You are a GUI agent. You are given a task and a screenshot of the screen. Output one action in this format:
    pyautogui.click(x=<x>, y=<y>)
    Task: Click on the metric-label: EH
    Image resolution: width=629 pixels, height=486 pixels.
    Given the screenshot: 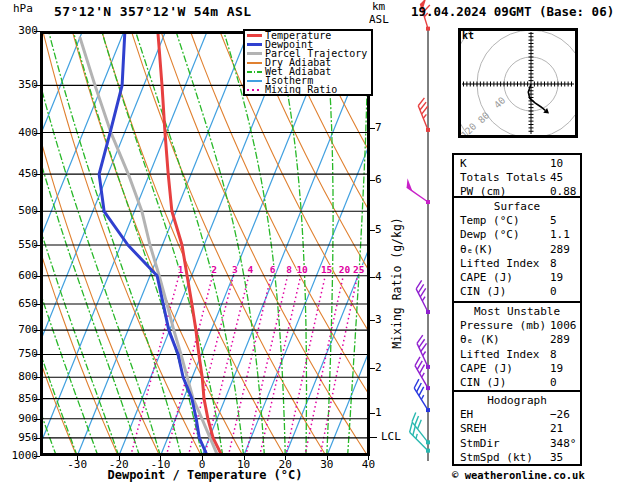 What is the action you would take?
    pyautogui.click(x=466, y=414)
    